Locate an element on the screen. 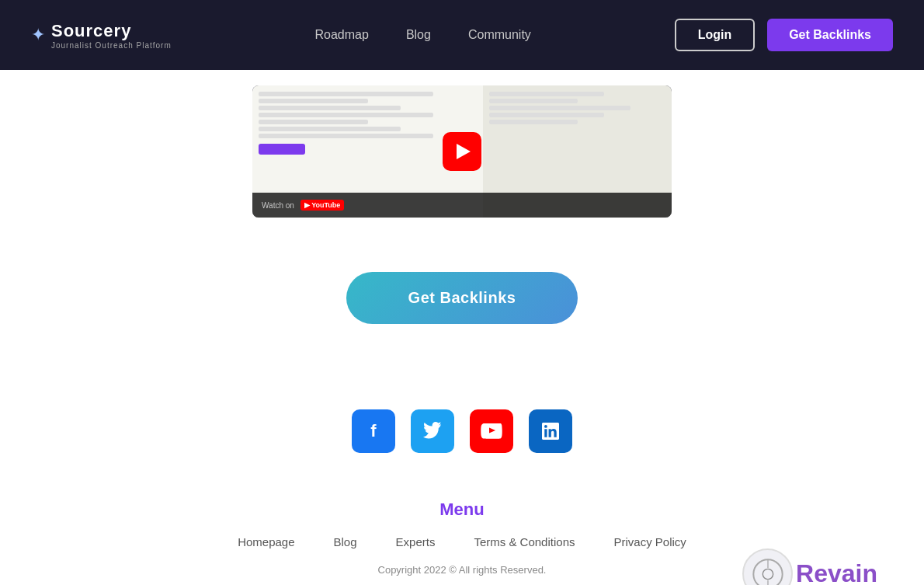  nav-links: Roadmap Blog Community is located at coordinates (423, 35).